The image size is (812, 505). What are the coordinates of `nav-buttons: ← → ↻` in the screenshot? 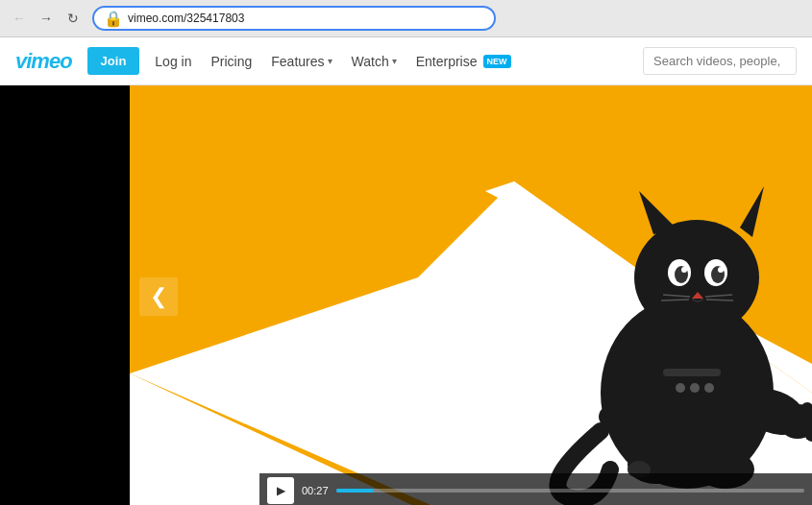 It's located at (46, 18).